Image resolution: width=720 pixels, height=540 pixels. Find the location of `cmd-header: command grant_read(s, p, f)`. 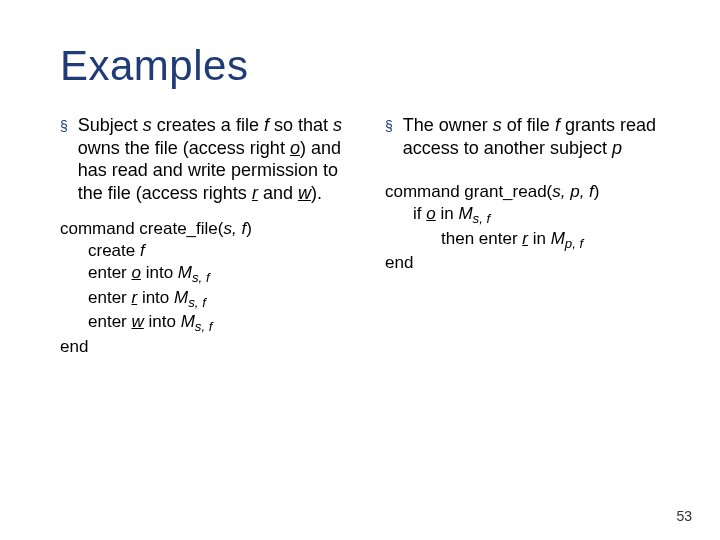

cmd-header: command grant_read(s, p, f) is located at coordinates (532, 192).